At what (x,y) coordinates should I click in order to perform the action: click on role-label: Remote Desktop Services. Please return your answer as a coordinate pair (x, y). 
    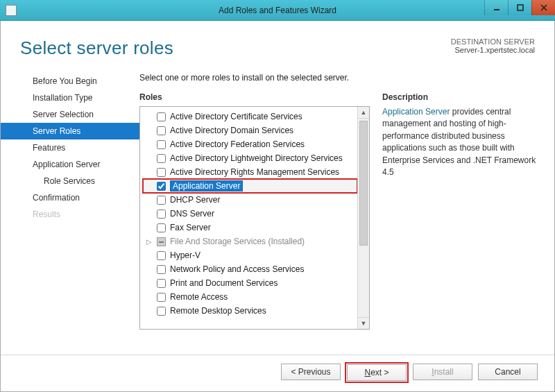
    Looking at the image, I should click on (218, 311).